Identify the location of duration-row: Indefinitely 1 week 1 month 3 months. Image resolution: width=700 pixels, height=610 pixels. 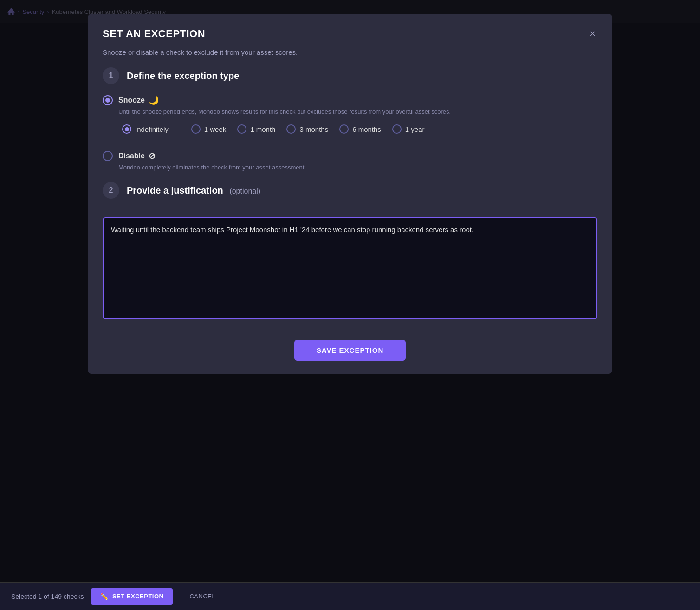
(350, 129).